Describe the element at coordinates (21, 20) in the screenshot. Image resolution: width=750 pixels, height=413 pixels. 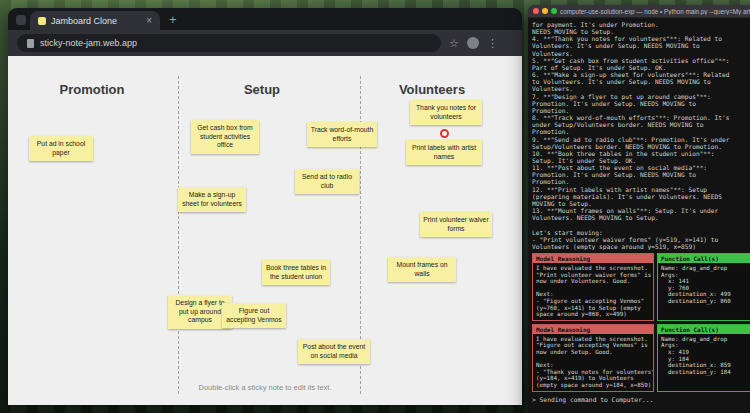
I see `tab-search-icon` at that location.